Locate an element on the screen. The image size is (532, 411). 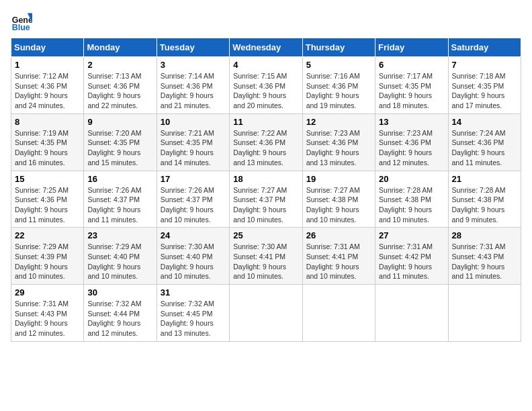
day-number: 19 is located at coordinates (339, 179).